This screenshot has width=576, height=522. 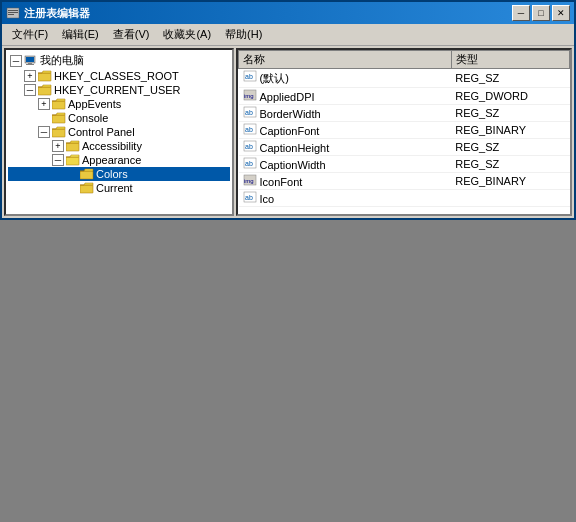 What do you see at coordinates (119, 76) in the screenshot?
I see `tree-item-hkcr: + HKEY_CLASSES_ROOT` at bounding box center [119, 76].